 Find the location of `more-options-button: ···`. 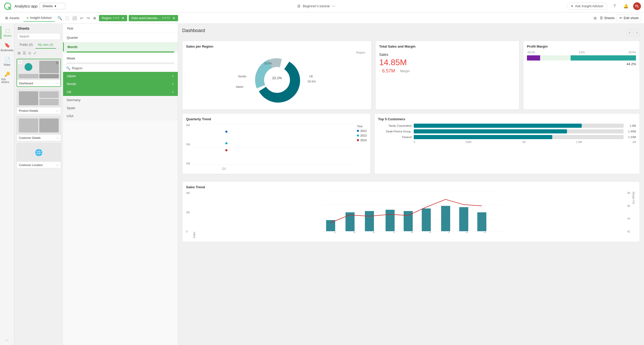

more-options-button: ··· is located at coordinates (334, 6).